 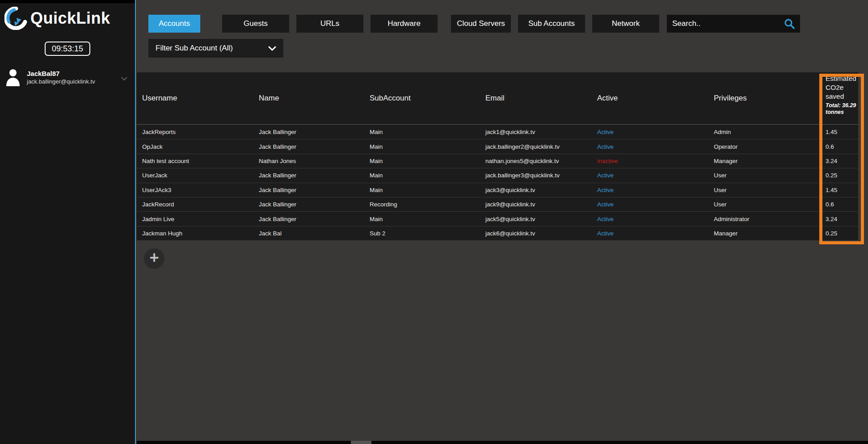 I want to click on table-row: Jackman HughJack BalSub 2jack6@quicklink…, so click(x=497, y=233).